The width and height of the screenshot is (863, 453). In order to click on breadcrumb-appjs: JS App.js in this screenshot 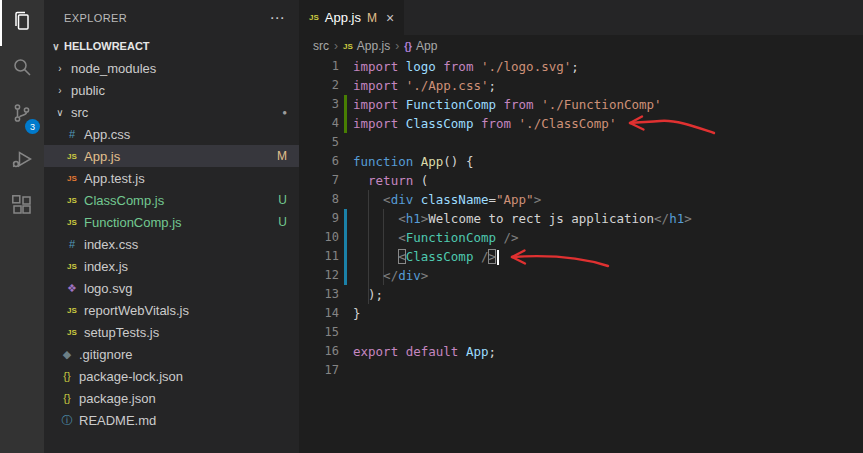, I will do `click(366, 46)`.